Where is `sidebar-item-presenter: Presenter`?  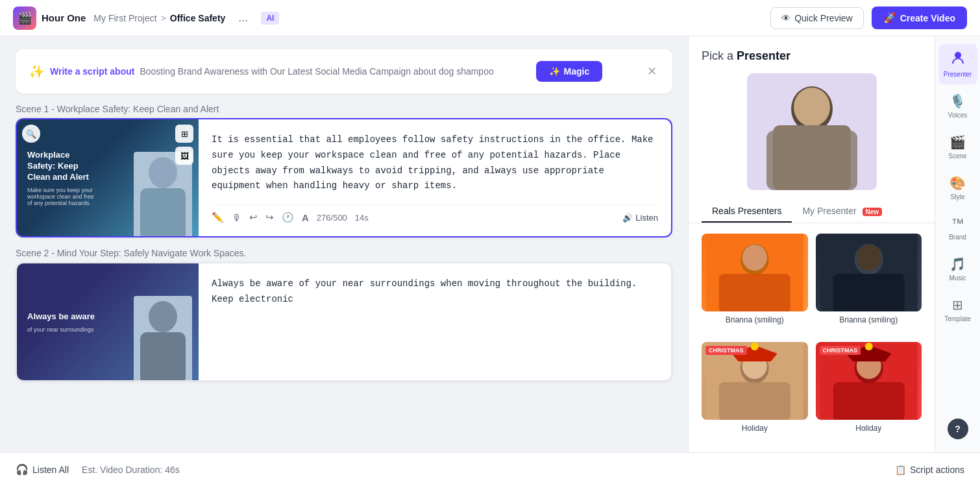 sidebar-item-presenter: Presenter is located at coordinates (958, 64).